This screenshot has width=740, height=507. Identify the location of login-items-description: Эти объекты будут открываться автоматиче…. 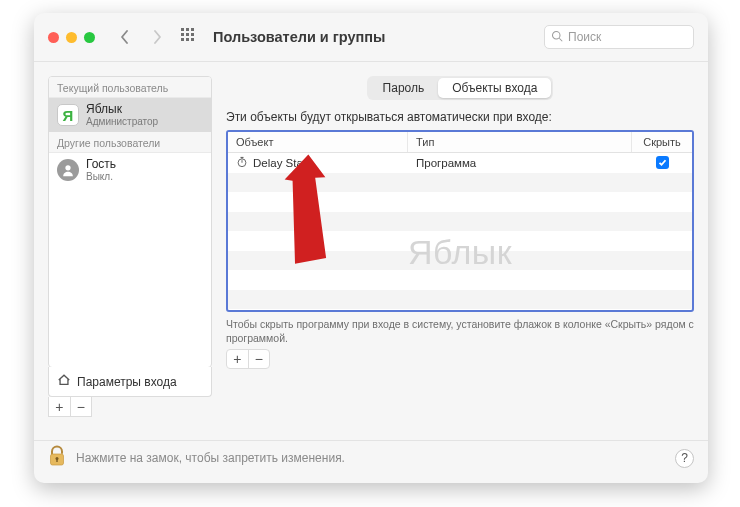
(460, 117).